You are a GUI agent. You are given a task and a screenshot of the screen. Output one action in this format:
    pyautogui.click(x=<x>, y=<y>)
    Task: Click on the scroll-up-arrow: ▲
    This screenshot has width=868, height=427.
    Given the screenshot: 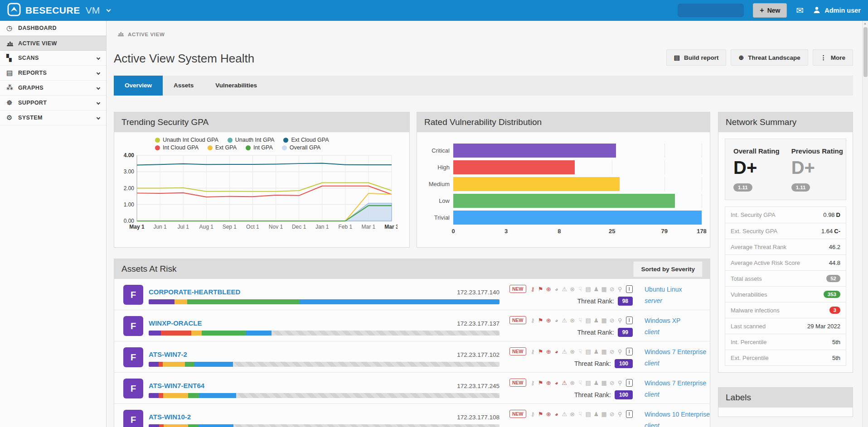 What is the action you would take?
    pyautogui.click(x=865, y=24)
    